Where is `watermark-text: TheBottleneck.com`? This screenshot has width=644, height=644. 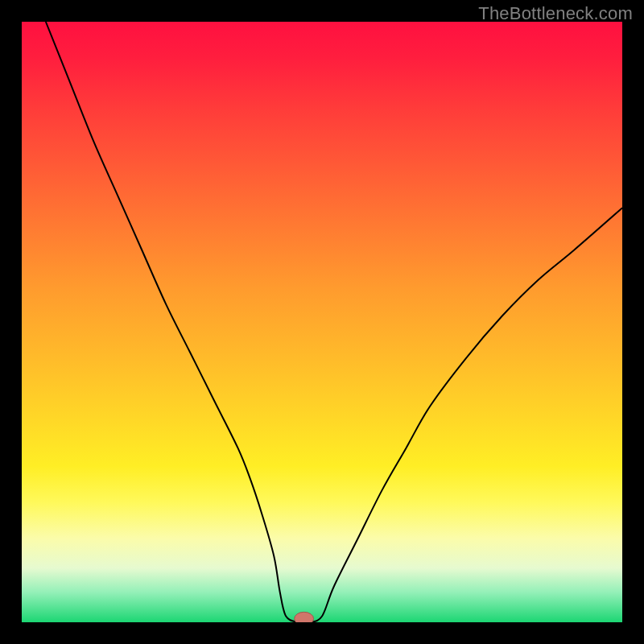 watermark-text: TheBottleneck.com is located at coordinates (555, 14).